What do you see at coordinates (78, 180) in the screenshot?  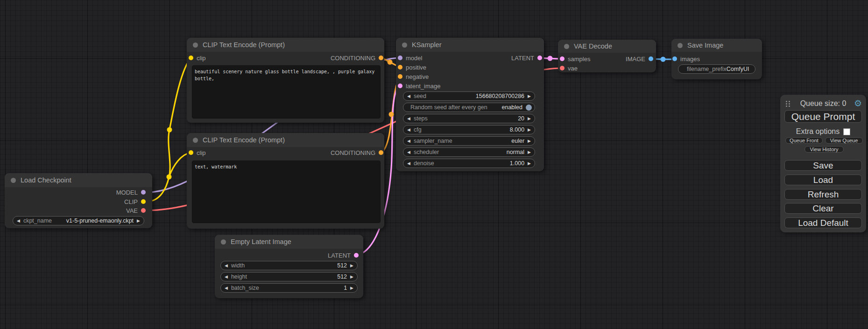 I see `node-title-bar: Load Checkpoint` at bounding box center [78, 180].